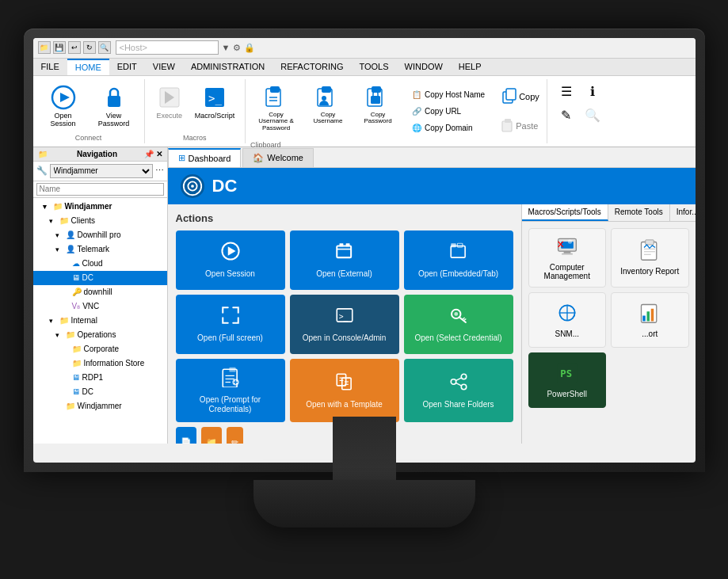 The width and height of the screenshot is (728, 579). I want to click on copy-host-name-button: 📋 Copy Host Name, so click(448, 94).